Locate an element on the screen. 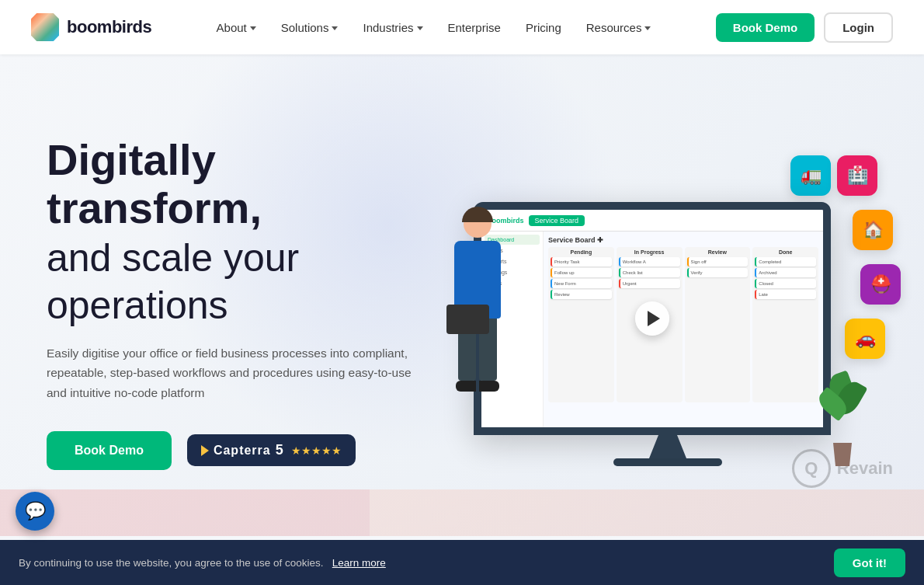 Image resolution: width=924 pixels, height=585 pixels. screen-main: Service Board ✚ Pending Priority Task Fo… is located at coordinates (683, 329).